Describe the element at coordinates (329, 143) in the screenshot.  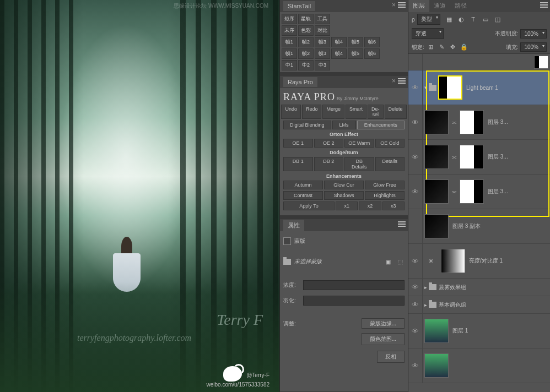
I see `oe2: OE 2` at that location.